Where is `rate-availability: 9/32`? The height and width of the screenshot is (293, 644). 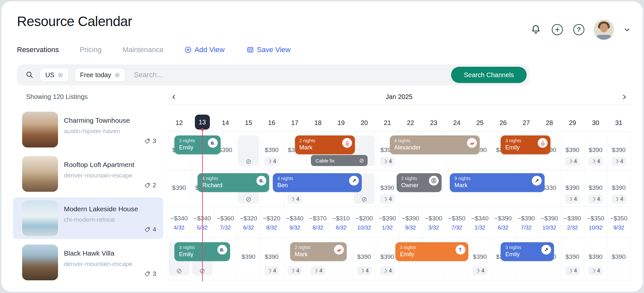 rate-availability: 9/32 is located at coordinates (295, 228).